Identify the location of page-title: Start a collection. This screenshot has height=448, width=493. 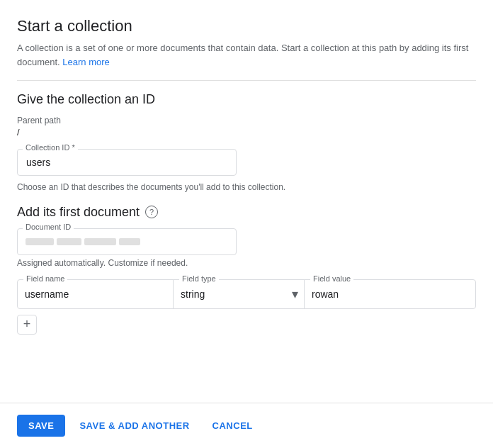
(246, 26).